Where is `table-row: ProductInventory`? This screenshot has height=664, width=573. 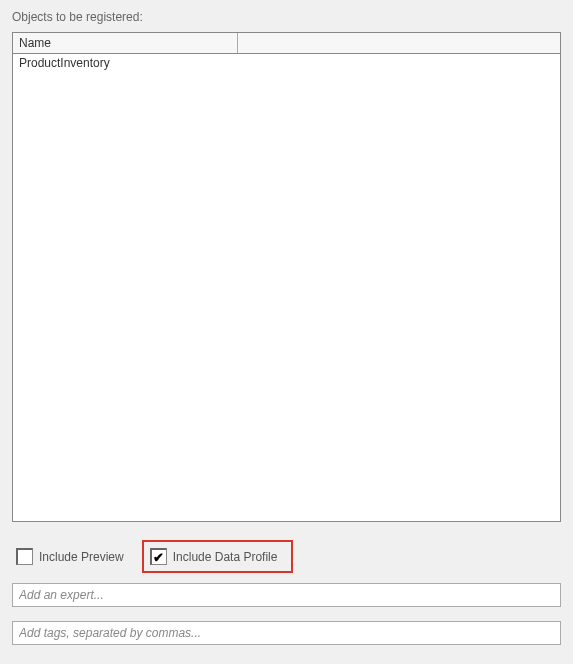 table-row: ProductInventory is located at coordinates (286, 63).